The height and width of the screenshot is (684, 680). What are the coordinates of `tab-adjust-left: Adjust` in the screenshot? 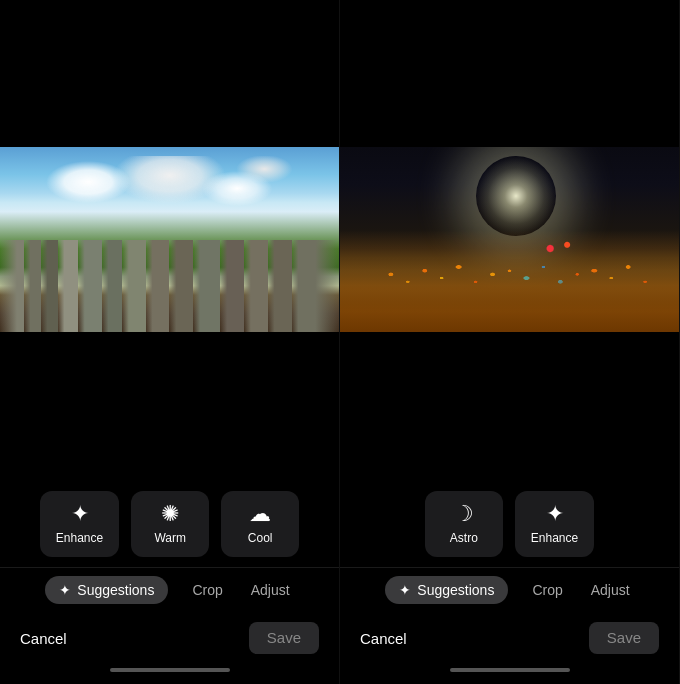 It's located at (270, 590).